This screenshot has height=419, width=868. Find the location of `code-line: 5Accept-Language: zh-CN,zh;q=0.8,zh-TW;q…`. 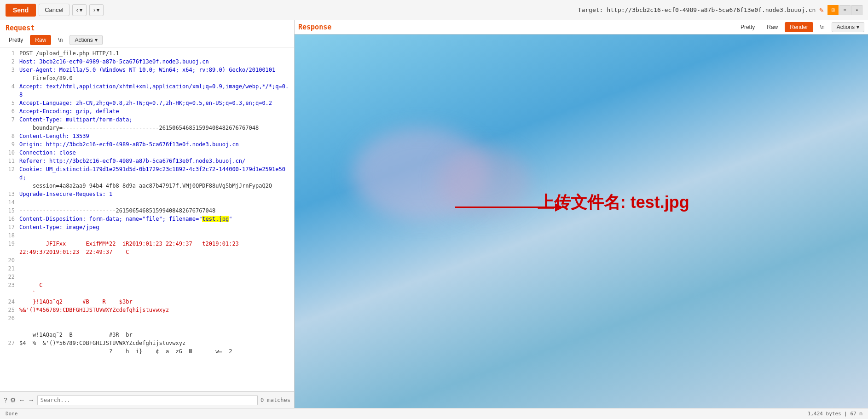

code-line: 5Accept-Language: zh-CN,zh;q=0.8,zh-TW;q… is located at coordinates (147, 103).